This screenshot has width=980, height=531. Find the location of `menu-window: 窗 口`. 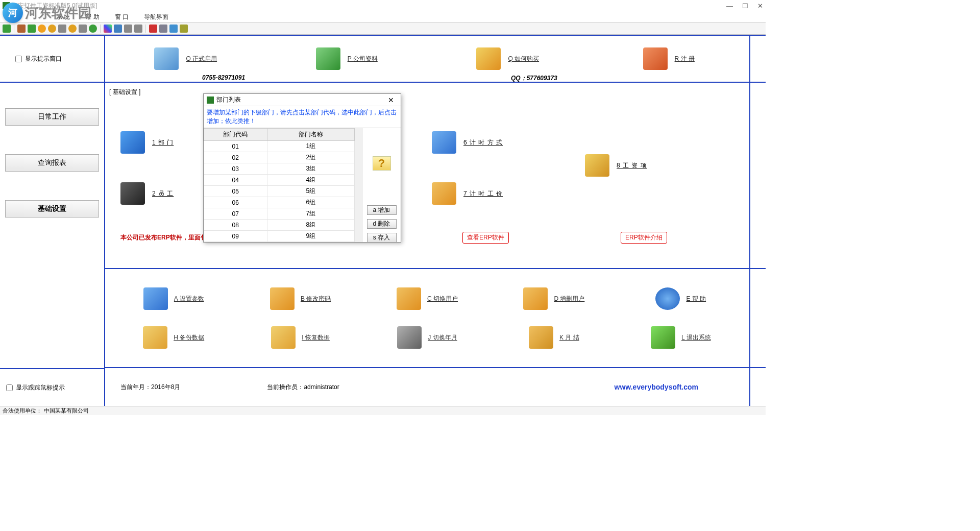

menu-window: 窗 口 is located at coordinates (121, 17).